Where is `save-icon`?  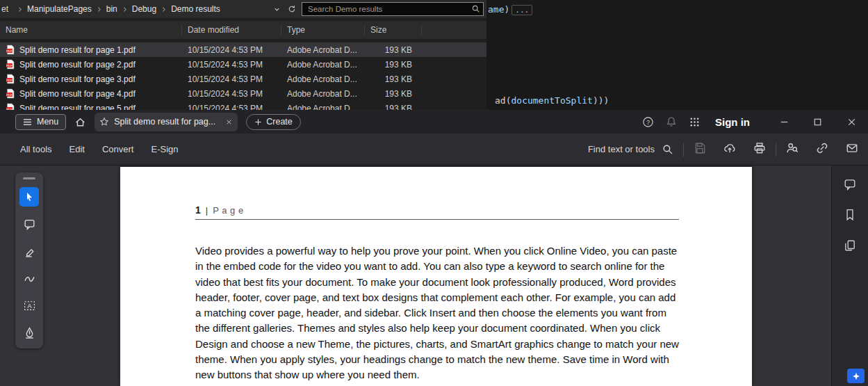 save-icon is located at coordinates (700, 149).